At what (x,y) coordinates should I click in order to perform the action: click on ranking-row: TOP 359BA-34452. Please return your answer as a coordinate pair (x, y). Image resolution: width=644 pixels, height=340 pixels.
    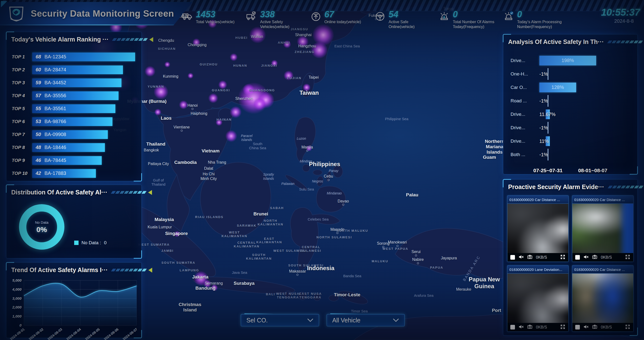
    Looking at the image, I should click on (74, 83).